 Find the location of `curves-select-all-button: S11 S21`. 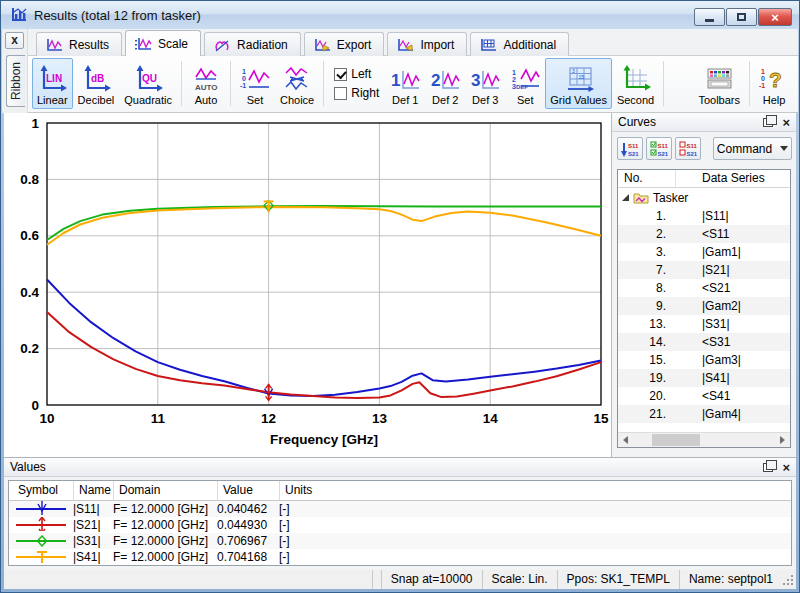

curves-select-all-button: S11 S21 is located at coordinates (659, 148).